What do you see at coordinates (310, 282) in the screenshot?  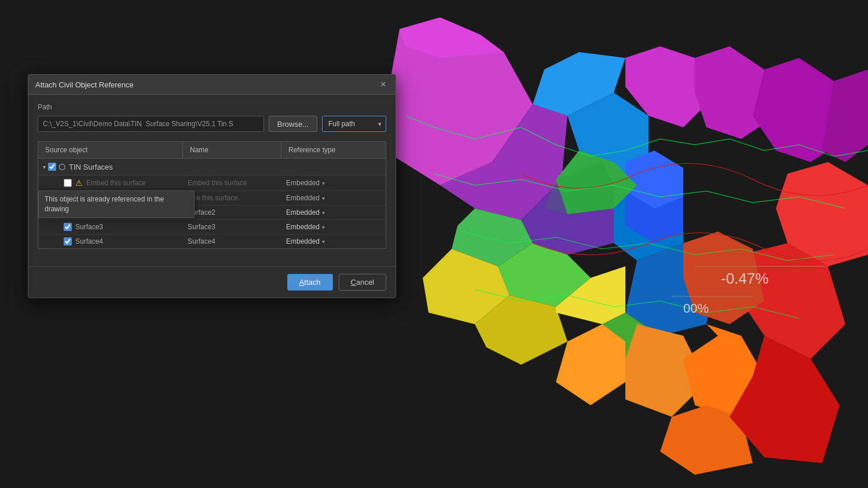 I see `attach-label: Attach` at bounding box center [310, 282].